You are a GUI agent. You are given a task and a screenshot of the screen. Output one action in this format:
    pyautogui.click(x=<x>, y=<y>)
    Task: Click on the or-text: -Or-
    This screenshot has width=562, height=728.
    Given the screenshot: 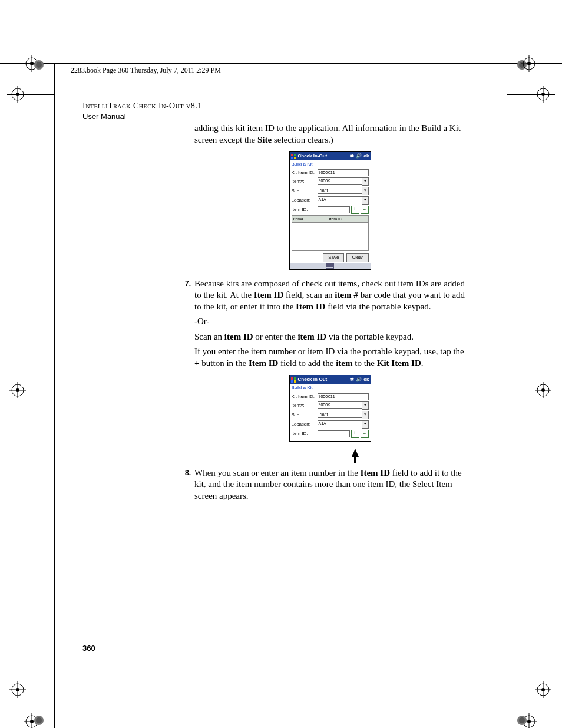 What is the action you would take?
    pyautogui.click(x=330, y=322)
    